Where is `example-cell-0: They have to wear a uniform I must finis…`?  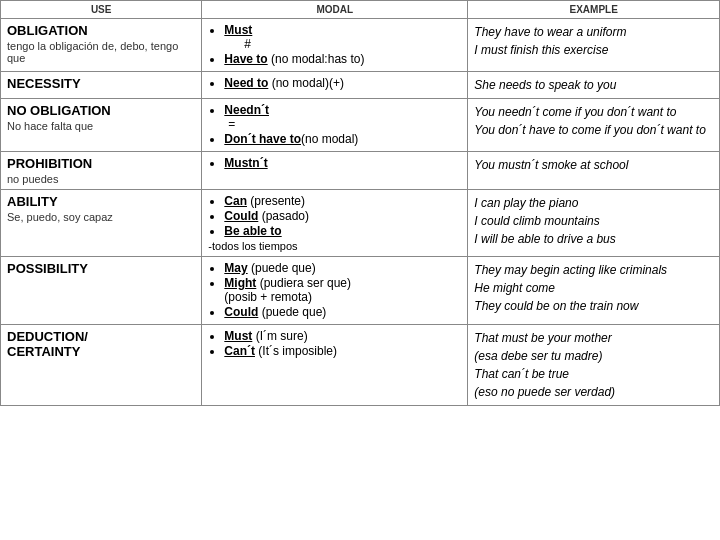
example-cell-0: They have to wear a uniform I must finis… is located at coordinates (594, 46).